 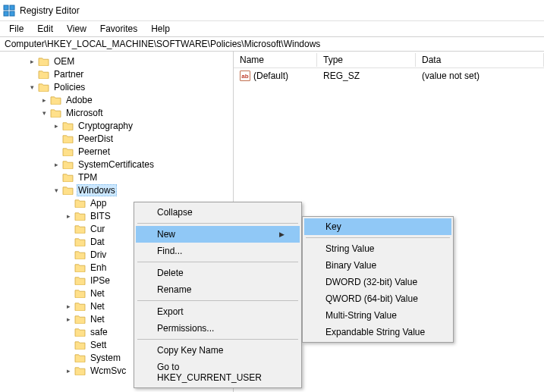 What do you see at coordinates (117, 152) in the screenshot?
I see `tree-node-peernet: Peernet` at bounding box center [117, 152].